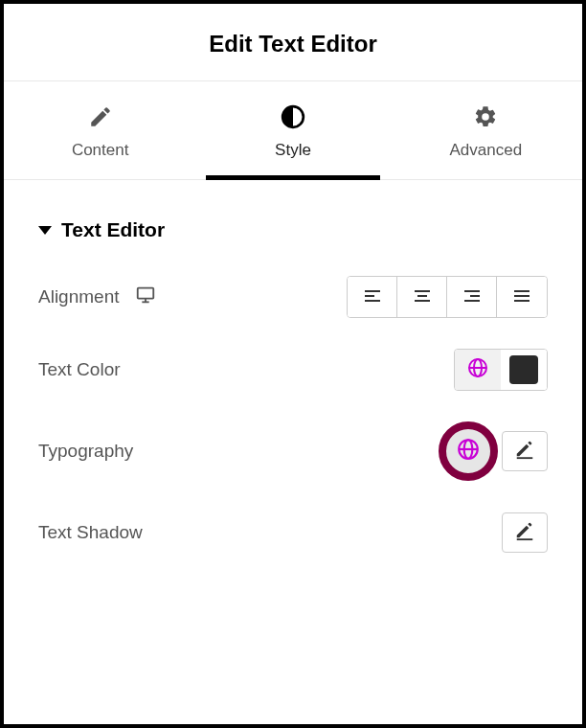  I want to click on tabs: Content Style Advanced, so click(293, 130).